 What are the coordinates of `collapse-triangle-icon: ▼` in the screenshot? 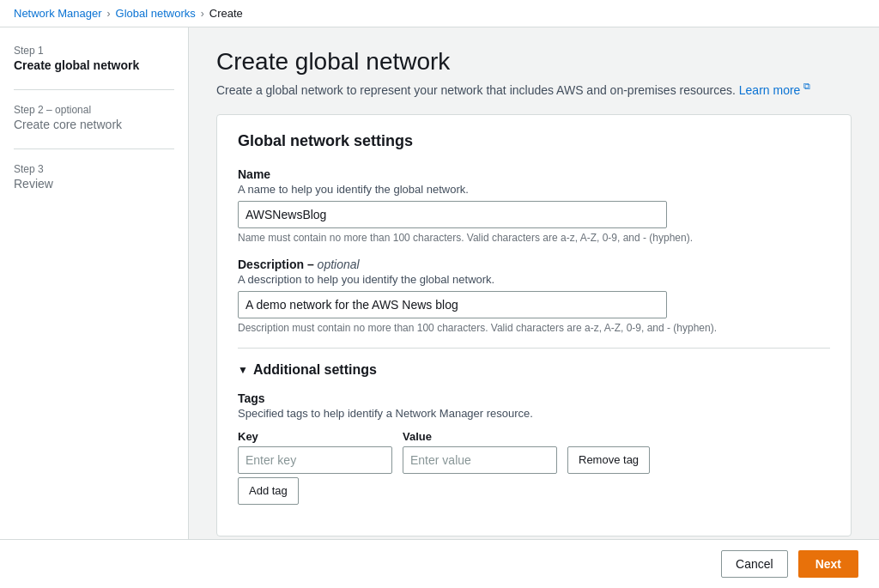 It's located at (243, 370).